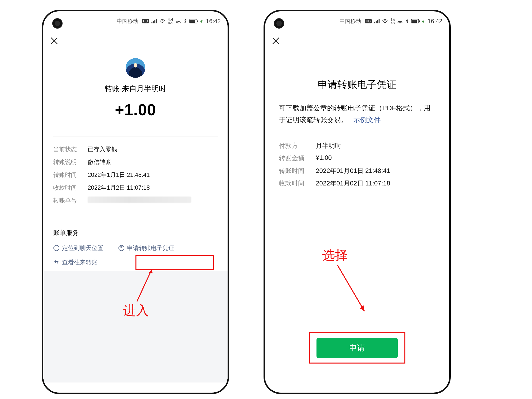 Image resolution: width=532 pixels, height=399 pixels. Describe the element at coordinates (357, 134) in the screenshot. I see `apply-receipt-screen: 申请转账电子凭证 可下载加盖公章的转账电子凭证（PDF格式），用于证明该笔转账交…` at that location.